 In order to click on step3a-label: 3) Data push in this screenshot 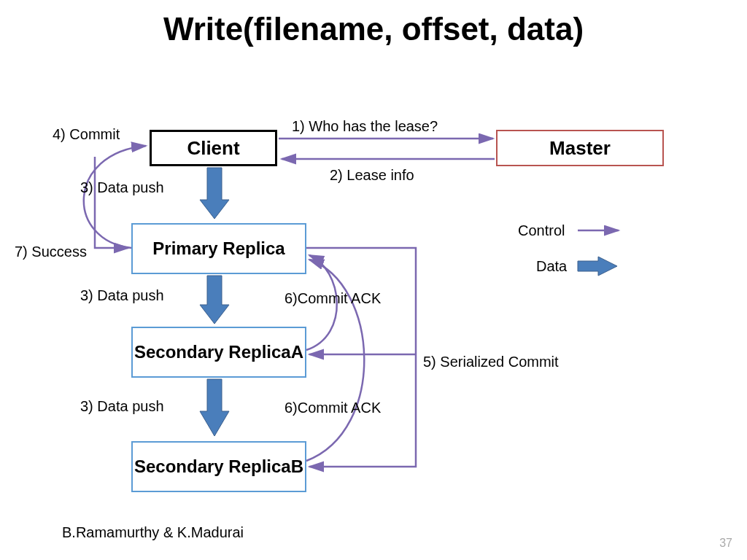, I will do `click(123, 188)`.